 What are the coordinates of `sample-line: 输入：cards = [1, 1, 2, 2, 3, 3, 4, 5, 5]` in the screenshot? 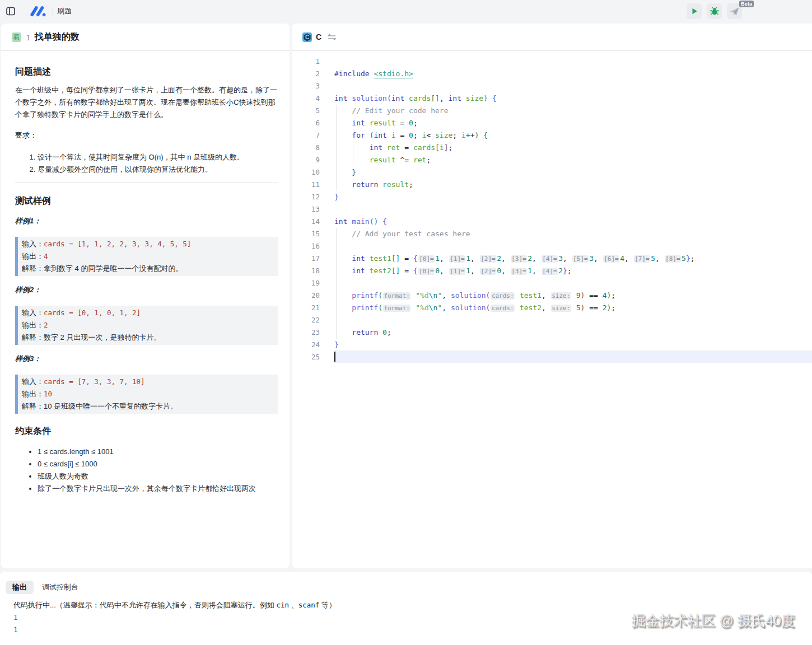 It's located at (148, 244).